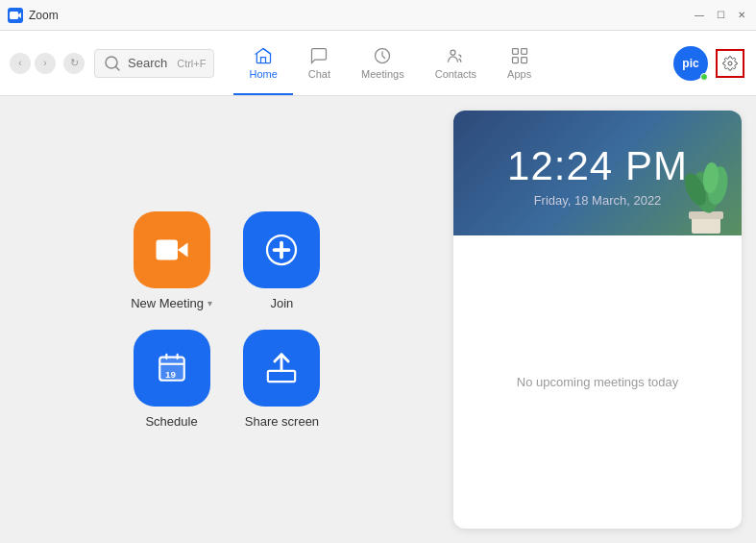  Describe the element at coordinates (148, 63) in the screenshot. I see `search-label: Search` at that location.